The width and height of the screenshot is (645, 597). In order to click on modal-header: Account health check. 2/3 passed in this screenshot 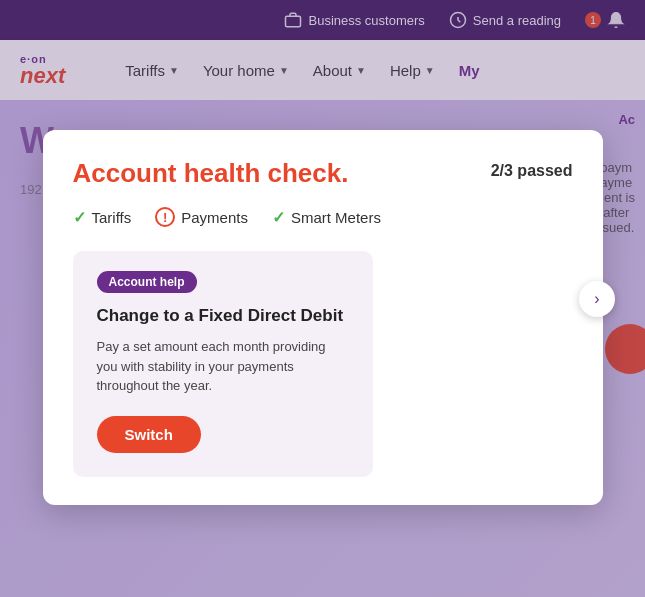, I will do `click(323, 174)`.